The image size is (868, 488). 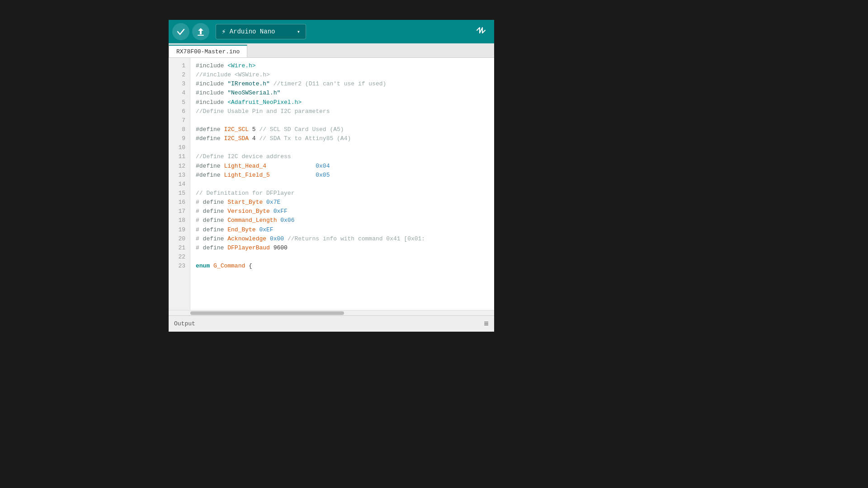 I want to click on scrollbar-area, so click(x=331, y=313).